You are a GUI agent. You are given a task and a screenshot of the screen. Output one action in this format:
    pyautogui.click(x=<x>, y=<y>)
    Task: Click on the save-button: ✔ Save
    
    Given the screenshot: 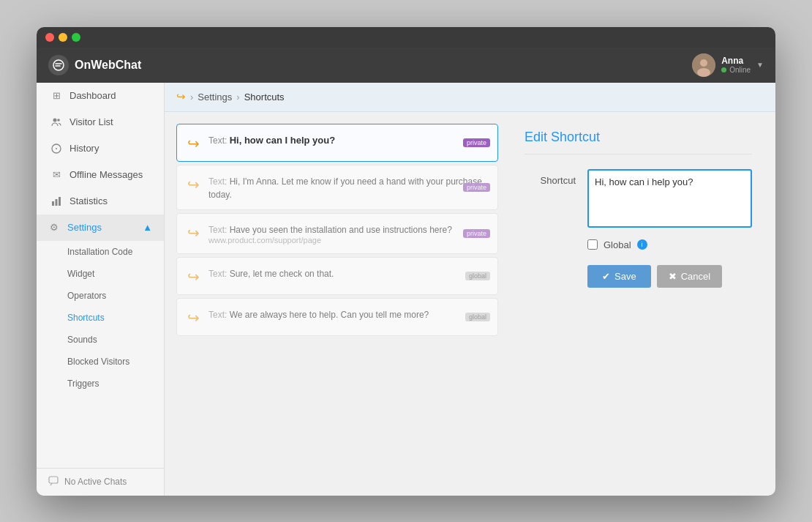 What is the action you would take?
    pyautogui.click(x=619, y=277)
    